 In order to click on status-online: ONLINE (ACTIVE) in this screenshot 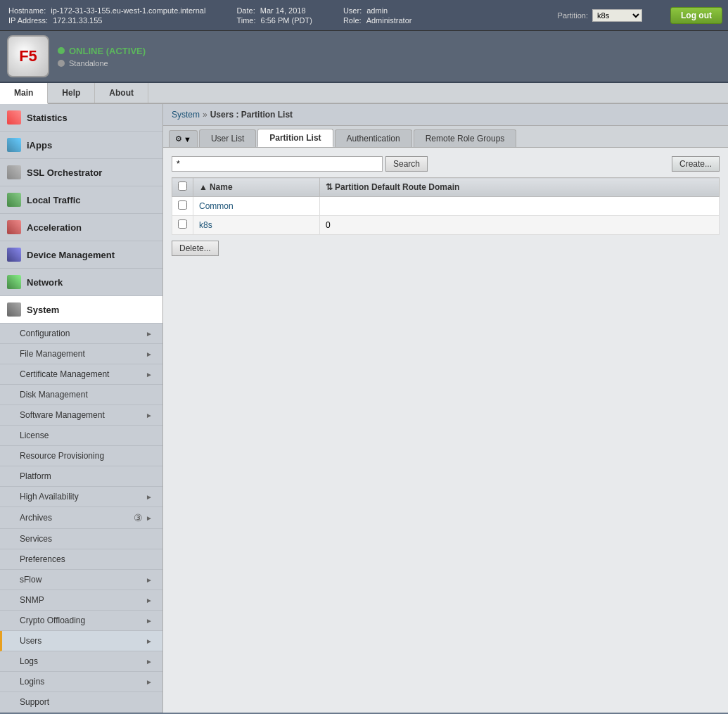, I will do `click(101, 51)`.